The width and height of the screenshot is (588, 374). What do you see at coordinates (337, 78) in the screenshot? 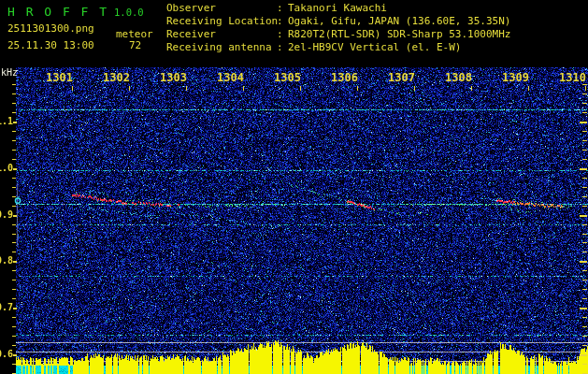
I see `x-axis-label: 1306` at bounding box center [337, 78].